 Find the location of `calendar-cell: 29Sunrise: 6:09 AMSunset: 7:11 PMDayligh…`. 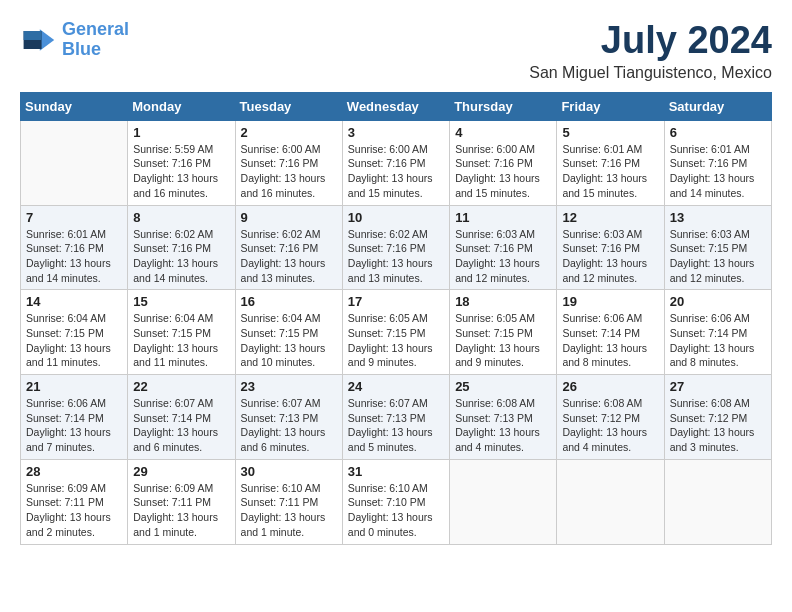

calendar-cell: 29Sunrise: 6:09 AMSunset: 7:11 PMDayligh… is located at coordinates (182, 502).